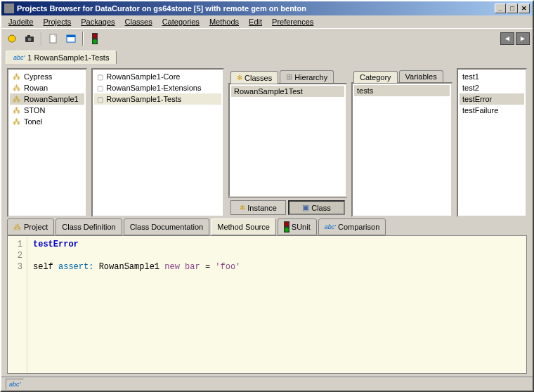 Image resolution: width=534 pixels, height=392 pixels. I want to click on methods-list: test1 test2 testError testFailure, so click(492, 143).